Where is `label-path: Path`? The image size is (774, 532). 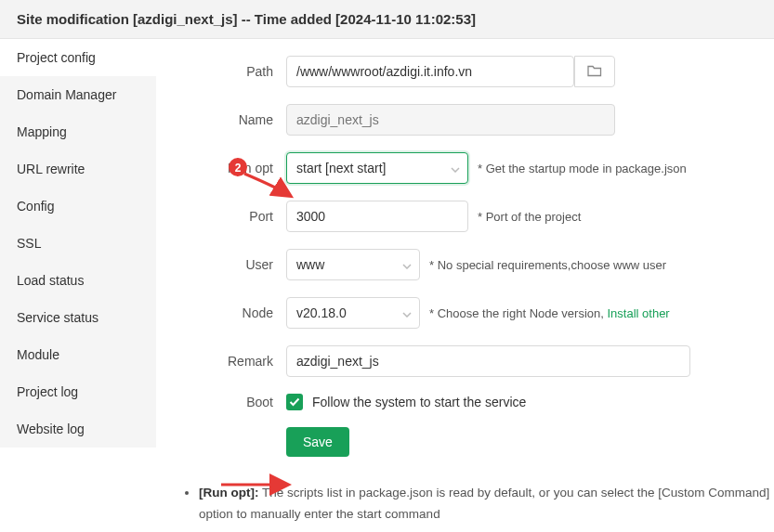 label-path: Path is located at coordinates (221, 71).